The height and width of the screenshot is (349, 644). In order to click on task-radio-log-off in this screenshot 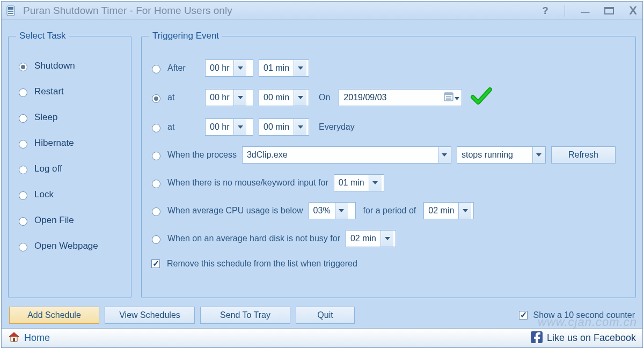, I will do `click(23, 170)`.